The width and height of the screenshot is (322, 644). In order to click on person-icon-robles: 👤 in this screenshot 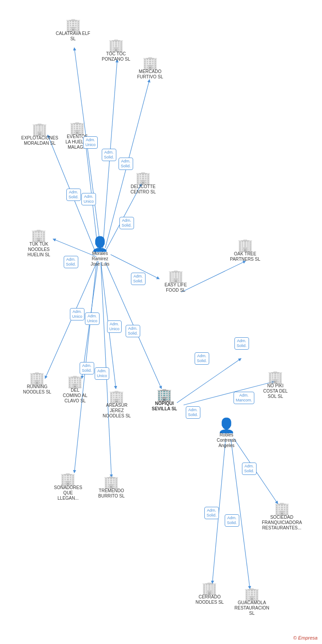, I will do `click(226, 425)`.